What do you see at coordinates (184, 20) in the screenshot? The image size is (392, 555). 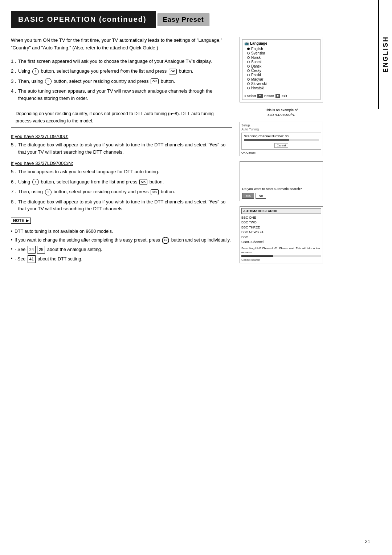 I see `section-title: Easy Preset` at bounding box center [184, 20].